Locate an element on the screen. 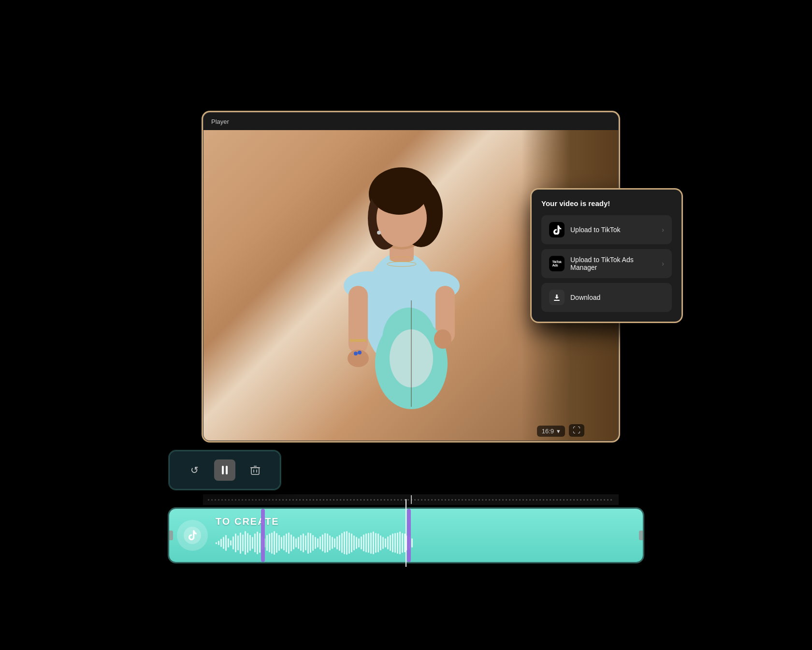 The width and height of the screenshot is (812, 650). chevron-right-icon-tiktok: › is located at coordinates (663, 230).